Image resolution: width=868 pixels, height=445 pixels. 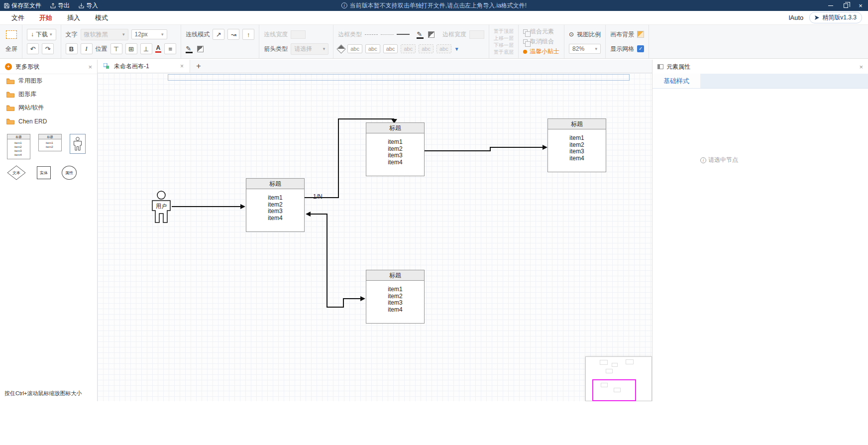 I want to click on close-button: ×, so click(x=861, y=5).